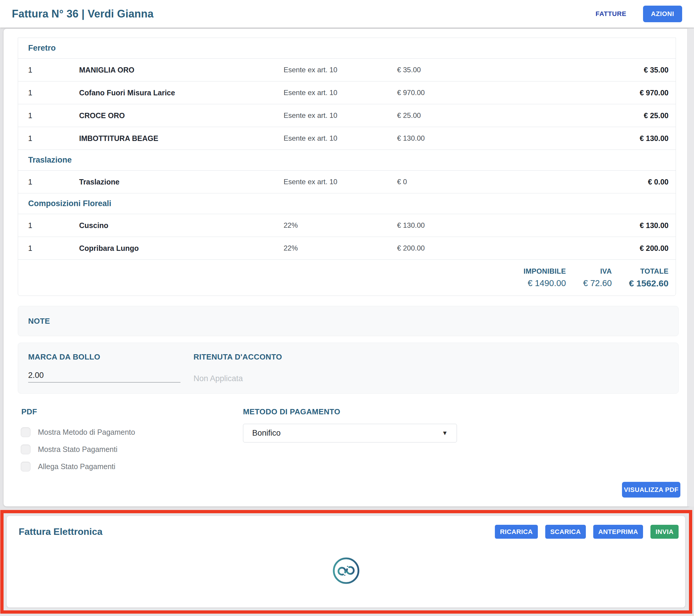  Describe the element at coordinates (39, 321) in the screenshot. I see `note-heading: NOTE` at that location.